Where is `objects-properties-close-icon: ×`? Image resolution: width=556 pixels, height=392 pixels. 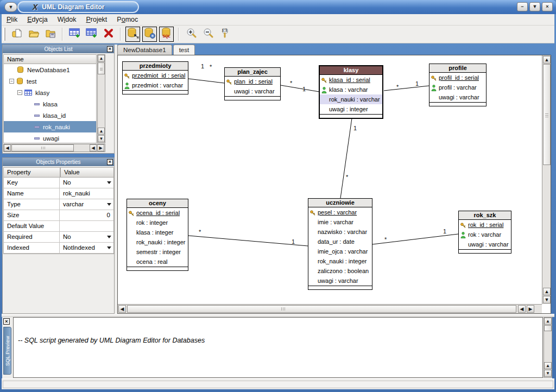
objects-properties-close-icon: × is located at coordinates (110, 162).